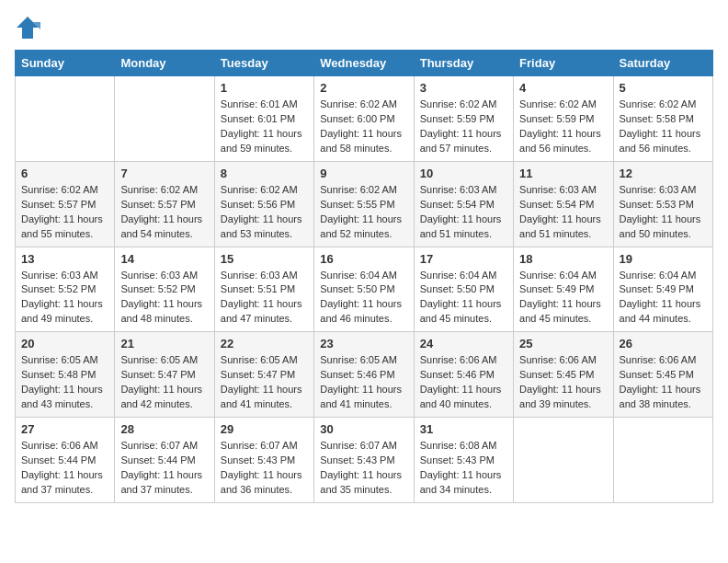 The height and width of the screenshot is (563, 728). I want to click on calendar-cell: 6Sunrise: 6:02 AM Sunset: 5:57 PM Daylig…, so click(65, 204).